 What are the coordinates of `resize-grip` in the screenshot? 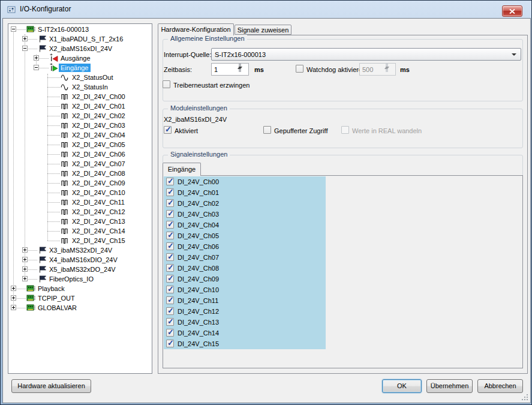 It's located at (525, 397).